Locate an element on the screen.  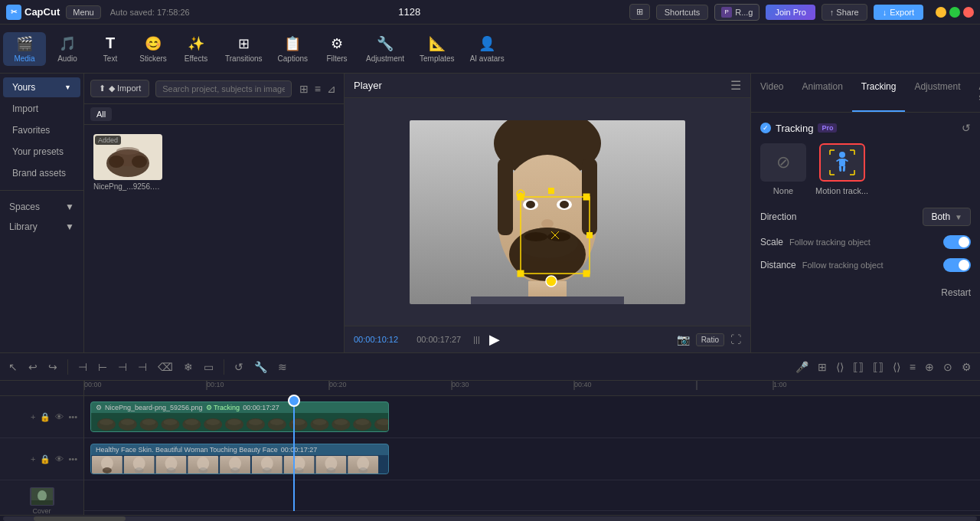
main-video-clip: Healthy Face Skin. Beautiful Woman Touch… is located at coordinates (240, 459).